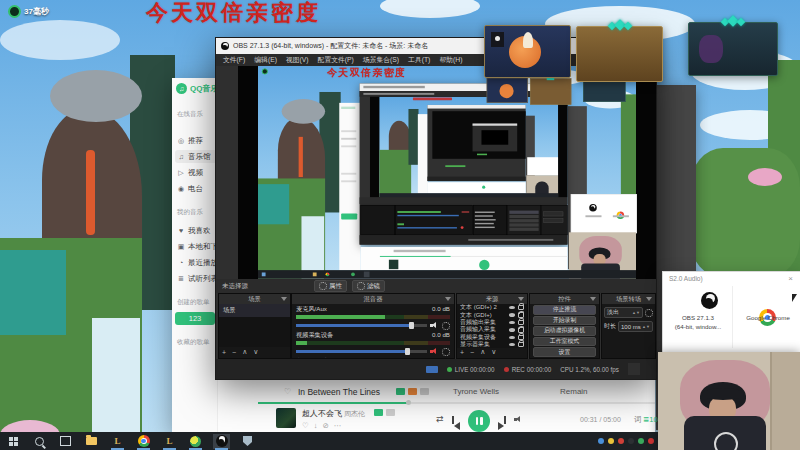  I want to click on chrome-app-label: Google Chrome, so click(768, 318).